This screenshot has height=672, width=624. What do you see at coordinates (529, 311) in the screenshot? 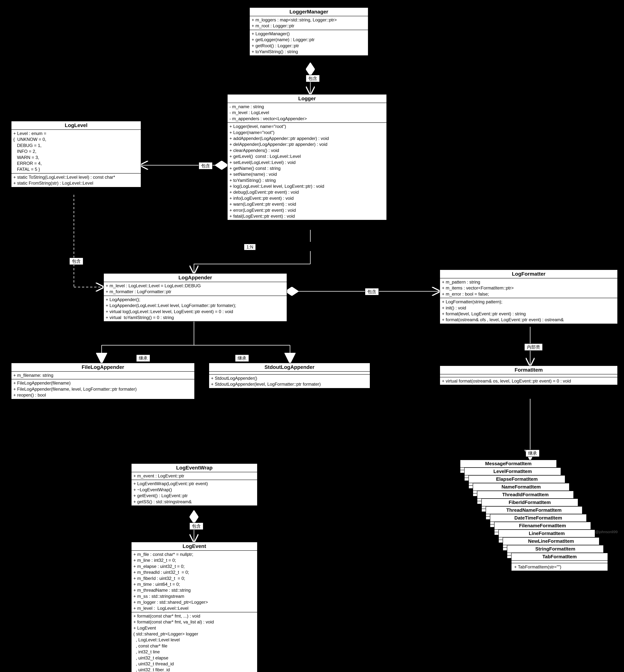
I see `class-ops: + LogFormatter(string pattern); + init()…` at bounding box center [529, 311].